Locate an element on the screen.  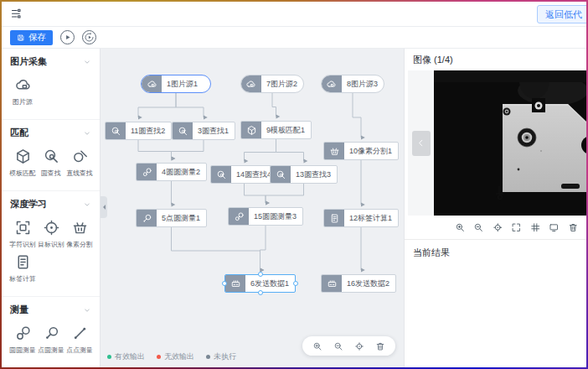
flow-node: 8图片源3 is located at coordinates (353, 84).